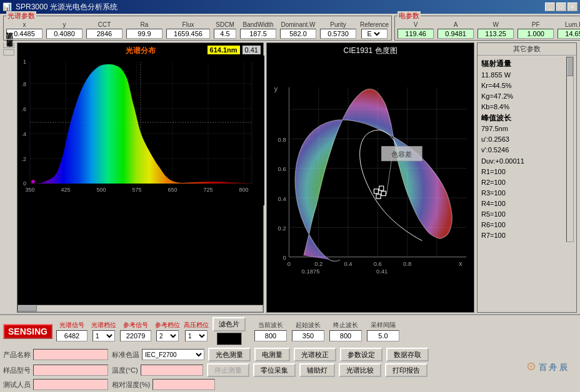  Describe the element at coordinates (318, 370) in the screenshot. I see `aux-light-button: 辅助灯` at that location.